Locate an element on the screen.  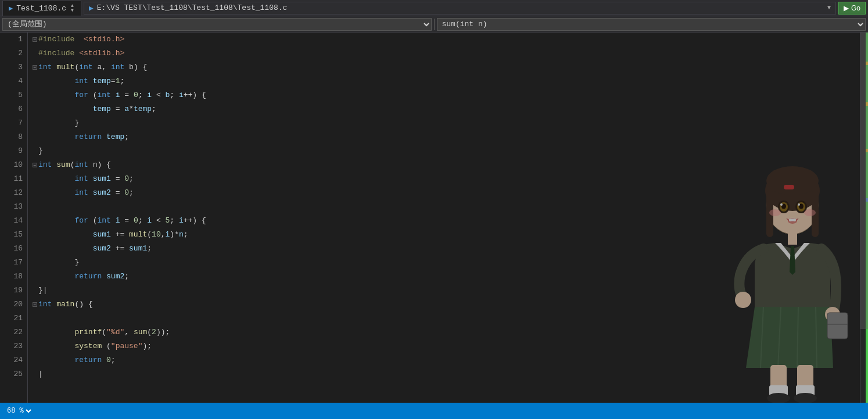
go-button: ▶ Go is located at coordinates (852, 8).